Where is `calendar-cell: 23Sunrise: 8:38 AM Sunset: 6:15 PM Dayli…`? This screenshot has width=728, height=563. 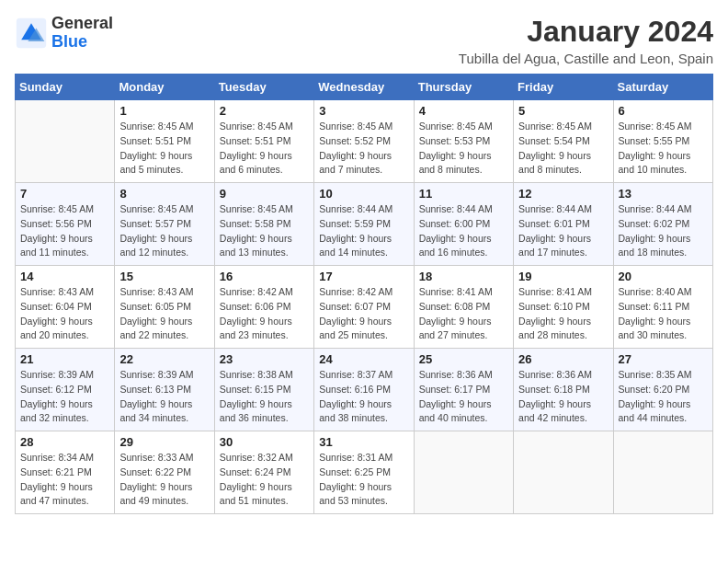 calendar-cell: 23Sunrise: 8:38 AM Sunset: 6:15 PM Dayli… is located at coordinates (264, 390).